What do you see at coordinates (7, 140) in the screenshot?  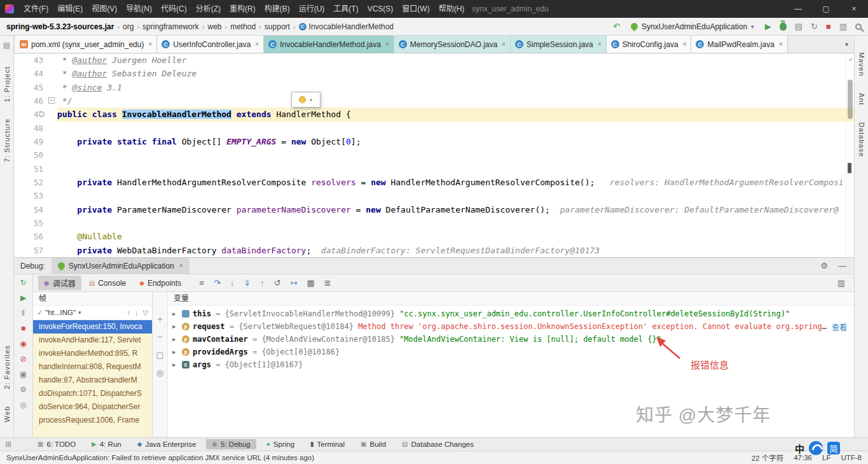 I see `tool-strip-button: 7: Structure` at bounding box center [7, 140].